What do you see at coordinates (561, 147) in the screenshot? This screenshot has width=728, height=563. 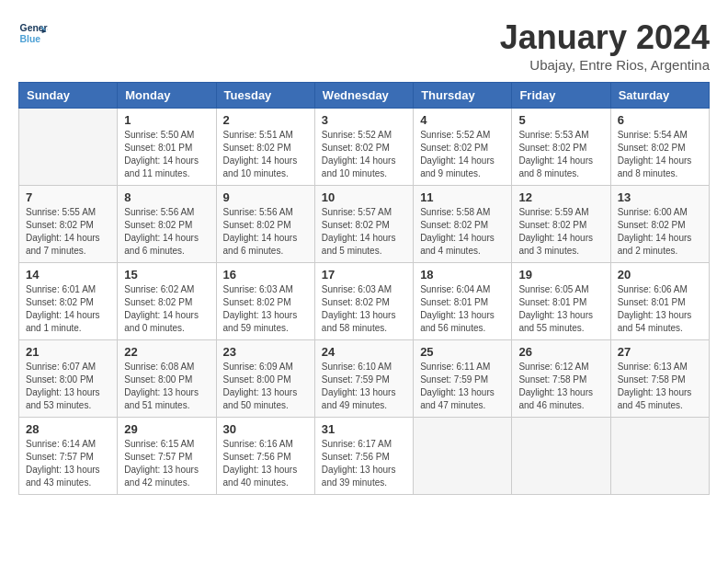 I see `calendar-cell: 5Sunrise: 5:53 AMSunset: 8:02 PMDaylight…` at bounding box center [561, 147].